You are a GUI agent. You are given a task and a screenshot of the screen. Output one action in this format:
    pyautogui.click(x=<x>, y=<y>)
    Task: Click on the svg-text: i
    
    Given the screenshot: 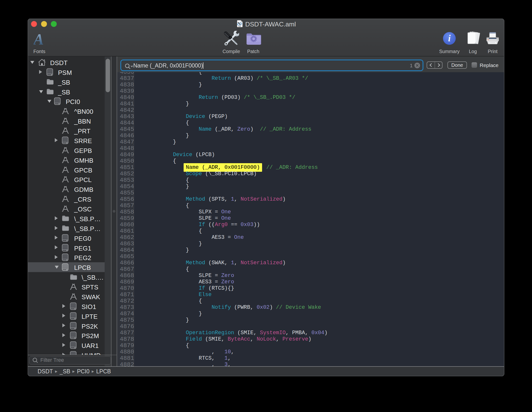 What is the action you would take?
    pyautogui.click(x=449, y=38)
    